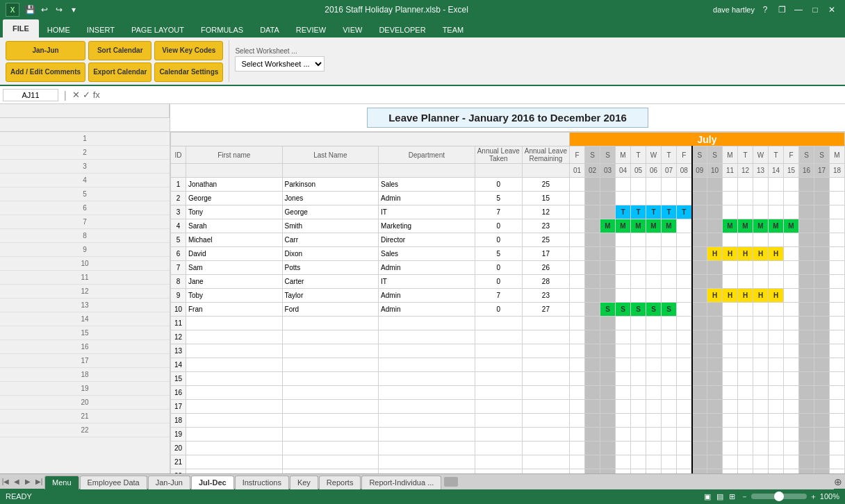 This screenshot has width=845, height=504. Describe the element at coordinates (21, 28) in the screenshot. I see `tab-file: FILE` at that location.